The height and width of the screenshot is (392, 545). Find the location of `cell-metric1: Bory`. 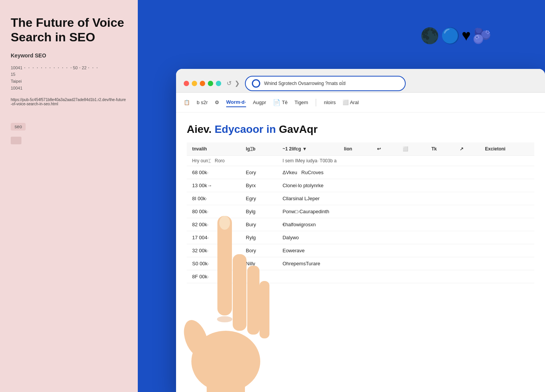

cell-metric1: Bory is located at coordinates (259, 251).